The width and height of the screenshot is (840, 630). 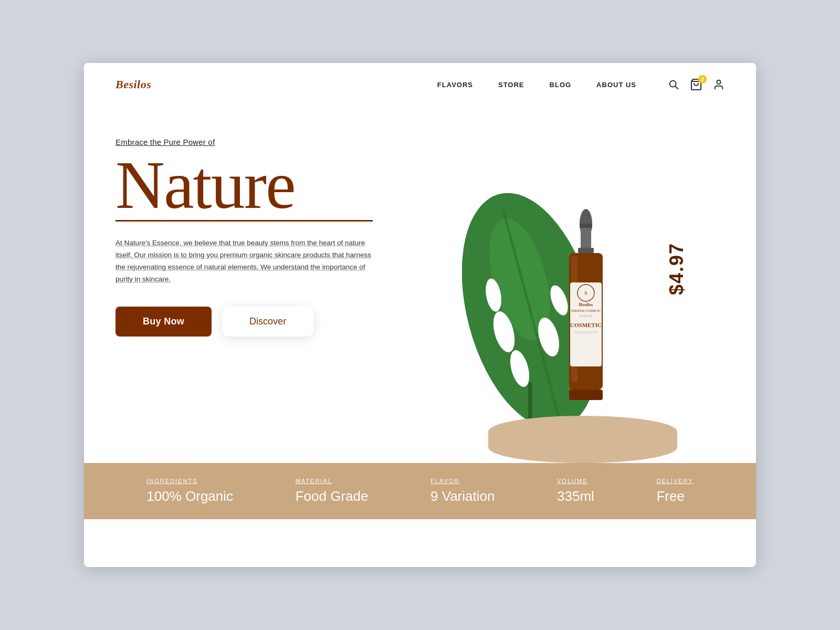 What do you see at coordinates (332, 491) in the screenshot?
I see `stat-material: MATERIAL Food Grade` at bounding box center [332, 491].